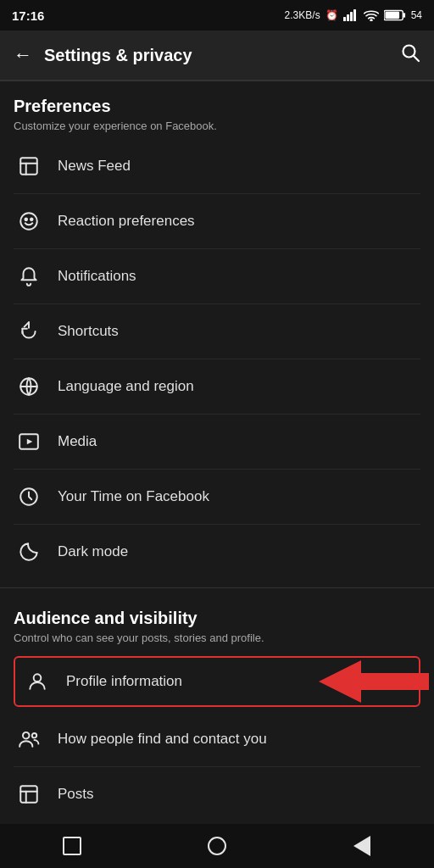  Describe the element at coordinates (217, 794) in the screenshot. I see `sidebar-item-posts: Posts` at that location.